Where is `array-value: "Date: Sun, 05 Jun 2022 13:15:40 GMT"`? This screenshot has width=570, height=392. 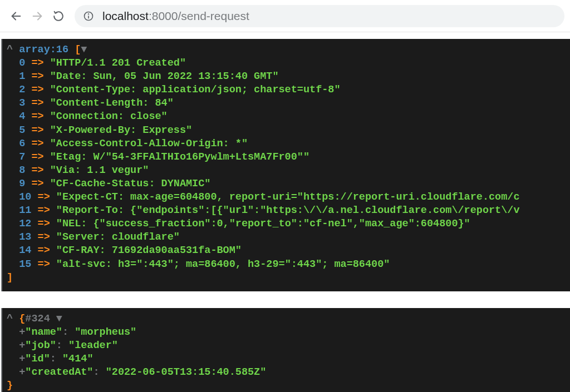
array-value: "Date: Sun, 05 Jun 2022 13:15:40 GMT" is located at coordinates (165, 77).